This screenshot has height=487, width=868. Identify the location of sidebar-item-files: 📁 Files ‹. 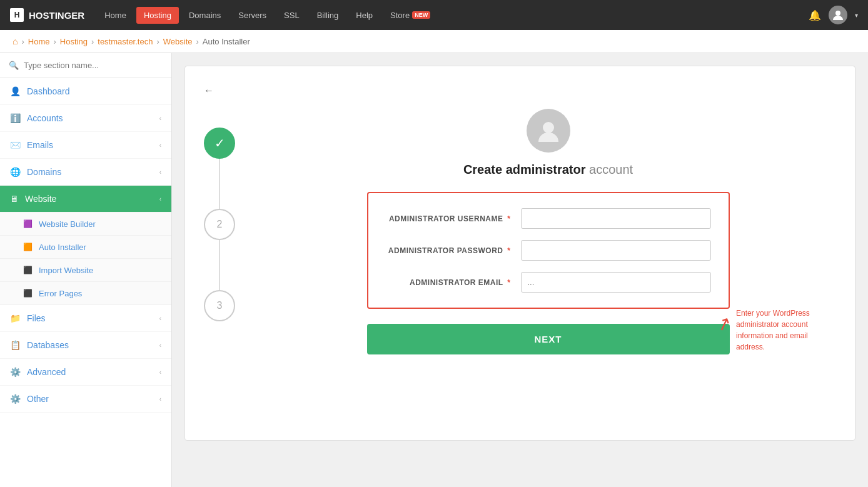
(86, 319).